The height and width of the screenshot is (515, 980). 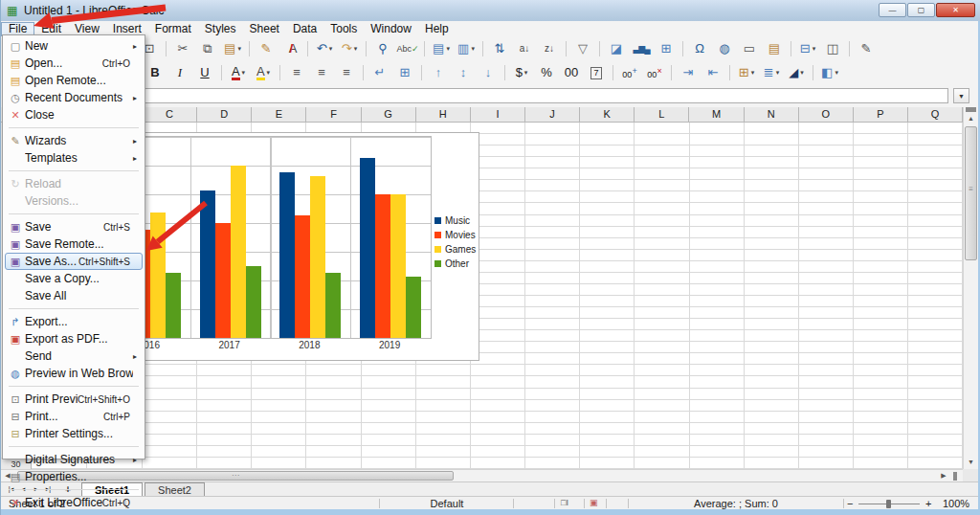 I want to click on format-currency-button: $▾, so click(x=522, y=73).